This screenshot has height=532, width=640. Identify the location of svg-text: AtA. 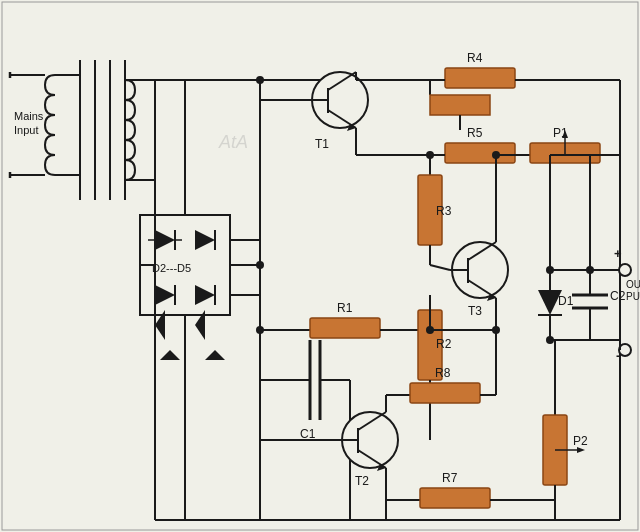
(233, 142).